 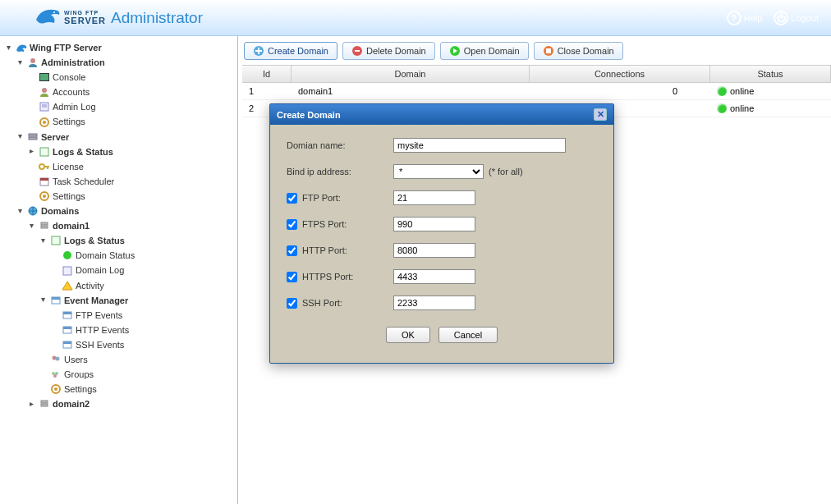 What do you see at coordinates (74, 107) in the screenshot?
I see `tree-adminlog: Admin Log` at bounding box center [74, 107].